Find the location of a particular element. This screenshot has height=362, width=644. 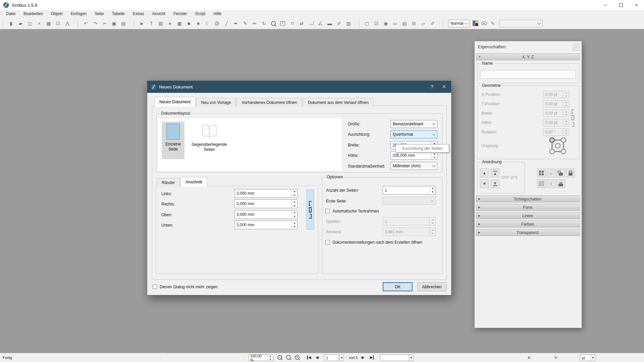

current-page-field: 1 is located at coordinates (331, 358).